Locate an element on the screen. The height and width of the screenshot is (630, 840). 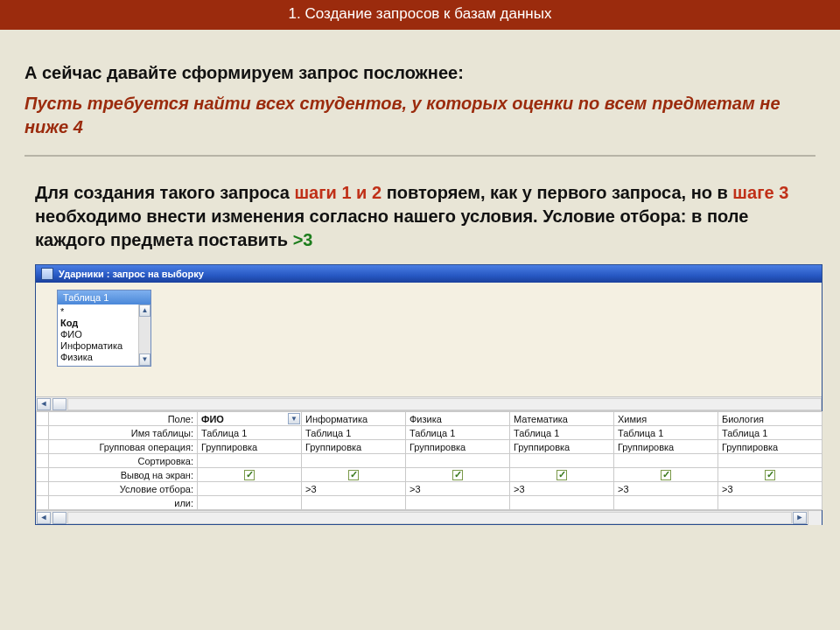
grid-hscrollbar: ◄ ► is located at coordinates (429, 517).